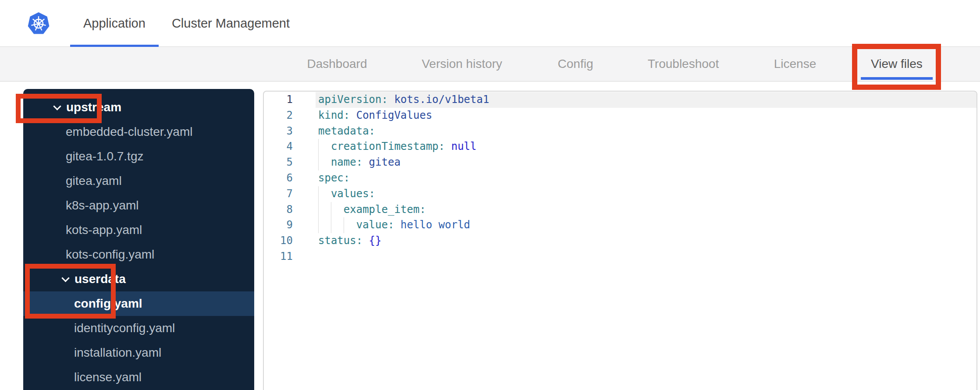  I want to click on nav-item-label: Version history, so click(462, 64).